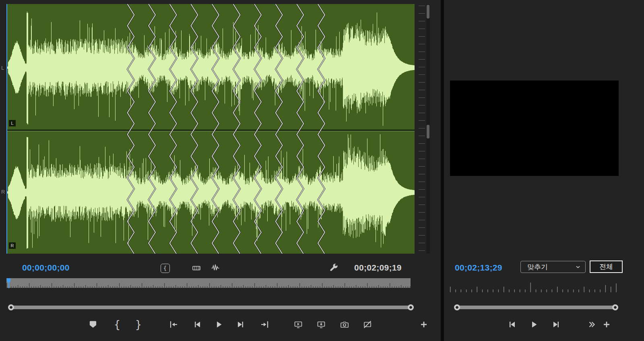 The image size is (644, 341). What do you see at coordinates (165, 268) in the screenshot?
I see `subclip-brace-button: {` at bounding box center [165, 268].